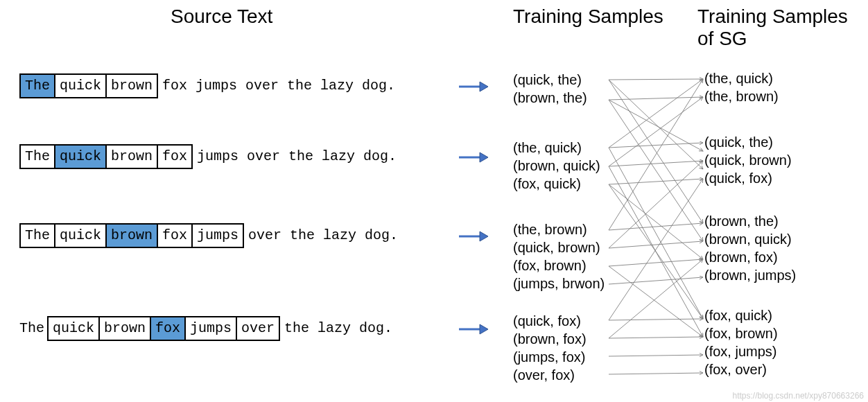  Describe the element at coordinates (557, 184) in the screenshot. I see `training-sample: (fox, quick)` at that location.